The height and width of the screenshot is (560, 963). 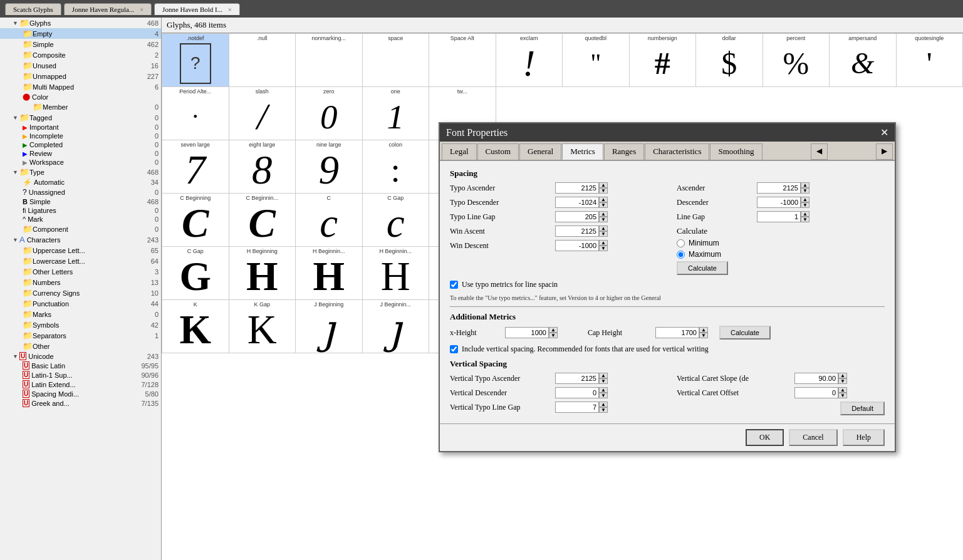 What do you see at coordinates (195, 327) in the screenshot?
I see `glyph-cell-k: K K` at bounding box center [195, 327].